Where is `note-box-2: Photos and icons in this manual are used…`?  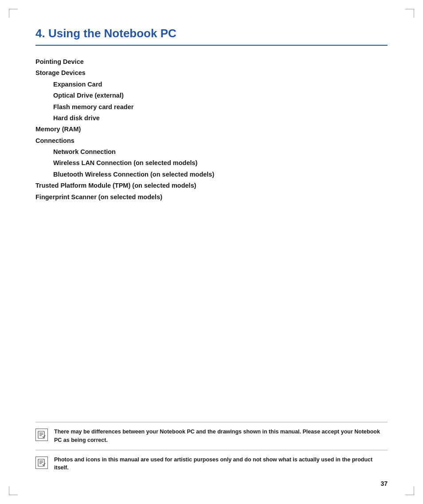
note-box-2: Photos and icons in this manual are used… is located at coordinates (212, 464).